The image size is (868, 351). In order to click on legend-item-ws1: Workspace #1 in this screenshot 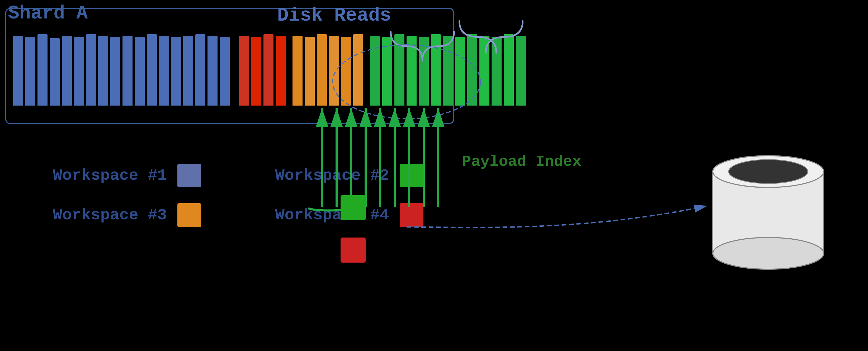, I will do `click(127, 176)`.